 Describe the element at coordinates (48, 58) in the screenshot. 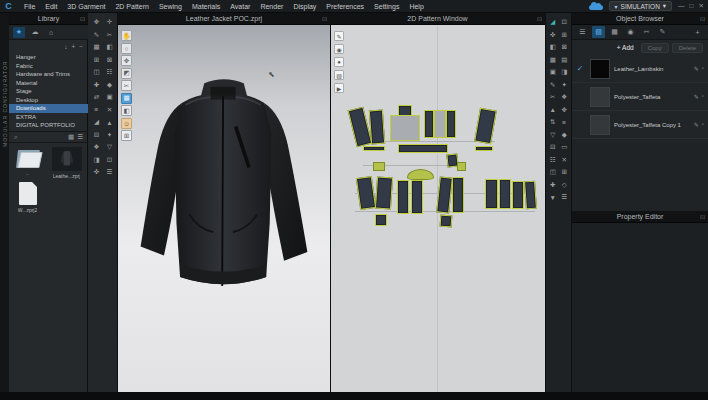

I see `library-item-hanger: Hanger` at that location.